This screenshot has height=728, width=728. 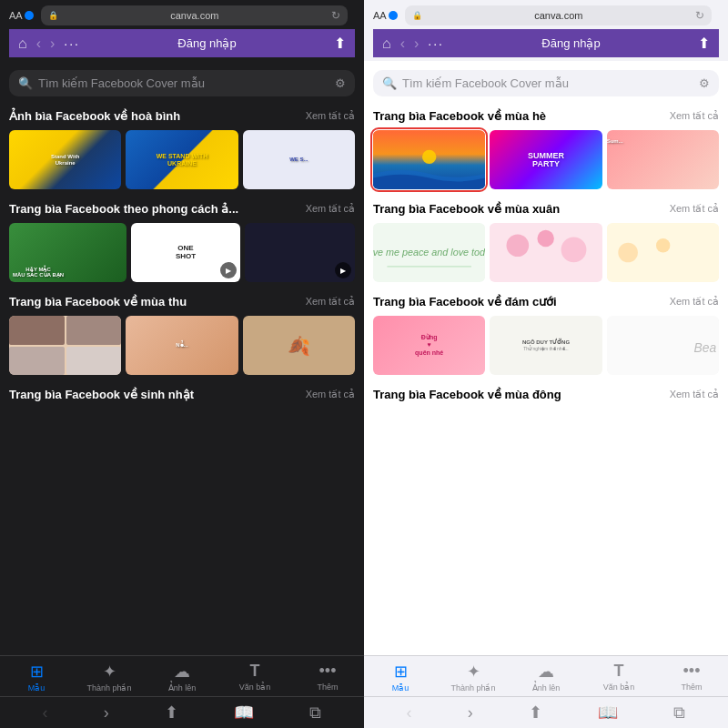 I want to click on right-search-bar: 🔍 Tìm kiếm Facebook Cover mẫu ⚙, so click(x=546, y=84).